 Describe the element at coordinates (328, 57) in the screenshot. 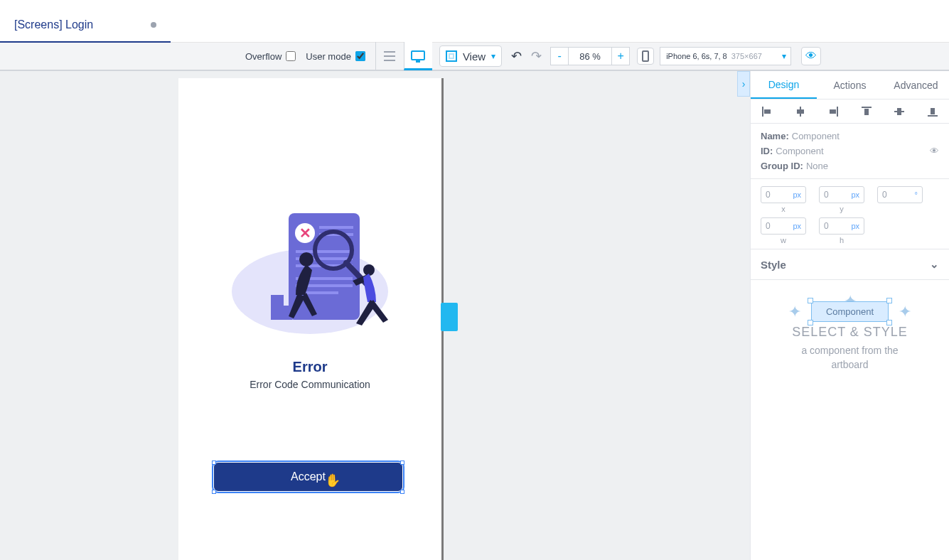

I see `usermode-label: User mode` at that location.